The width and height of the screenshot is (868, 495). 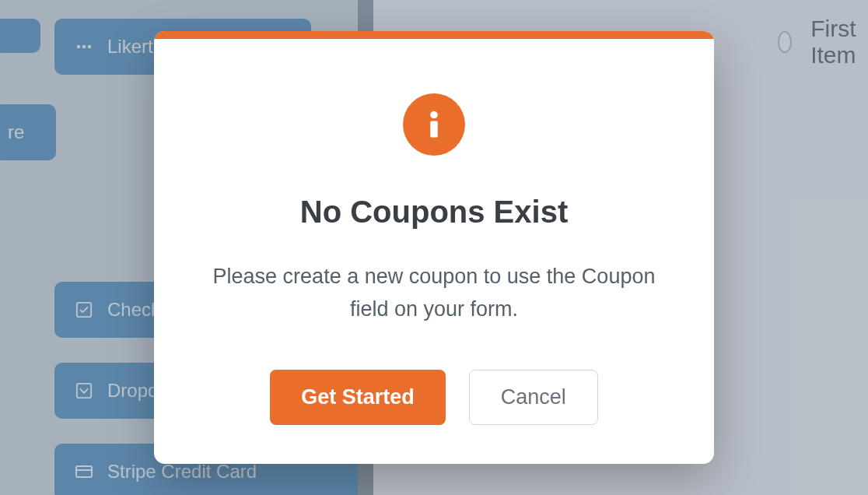 I want to click on modal-actions: Get Started Cancel, so click(x=434, y=397).